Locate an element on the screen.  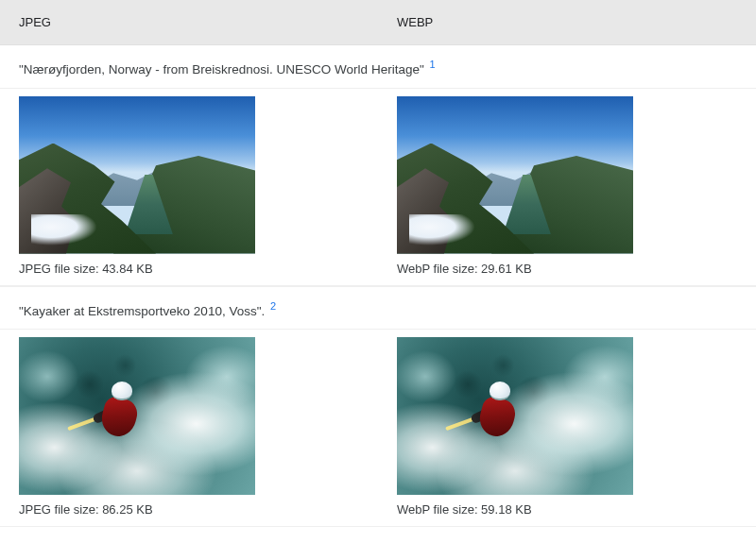
jpeg-filesize: JPEG file size: 86.25 KB is located at coordinates (189, 510).